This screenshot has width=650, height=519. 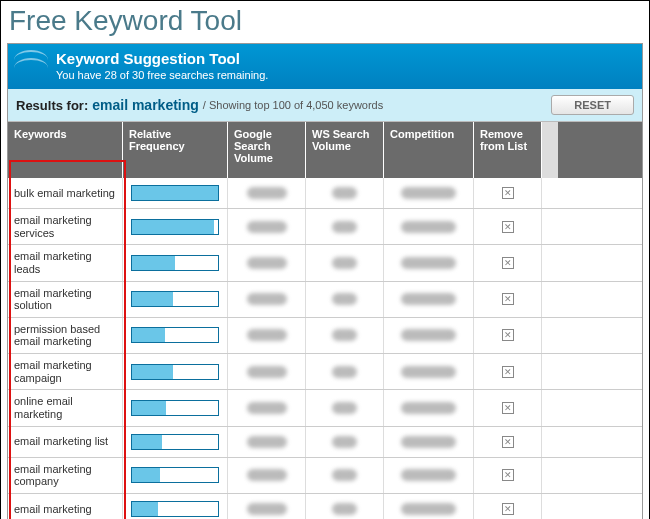 I want to click on keyword-cell: online email marketing, so click(x=66, y=408).